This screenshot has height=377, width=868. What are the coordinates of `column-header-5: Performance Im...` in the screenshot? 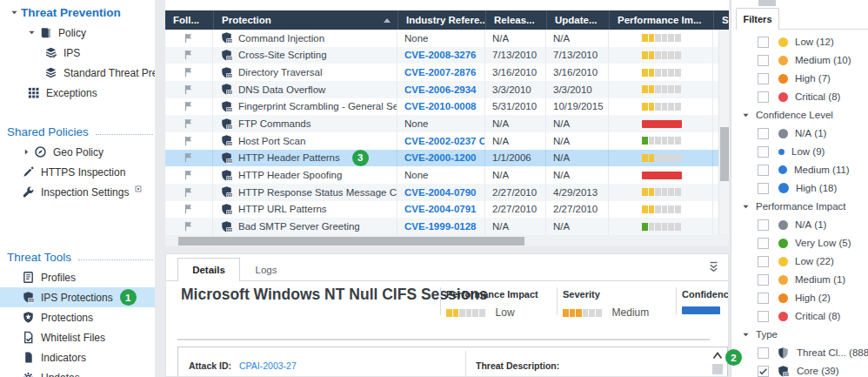 It's located at (661, 20).